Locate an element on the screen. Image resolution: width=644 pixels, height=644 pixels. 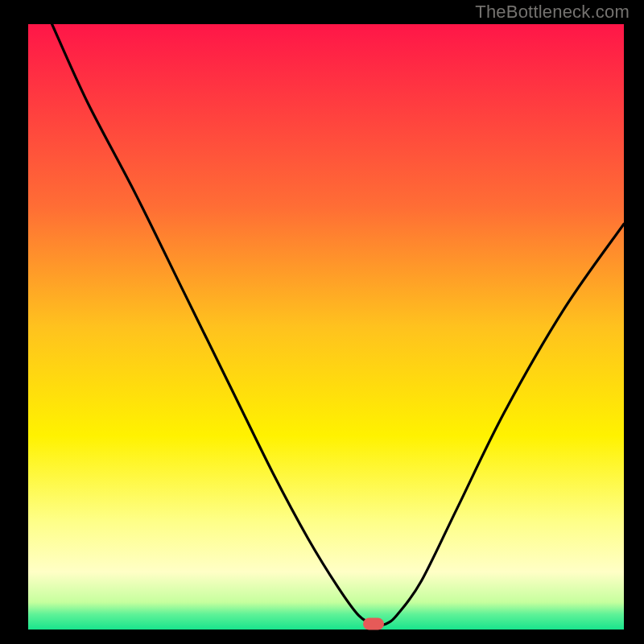
watermark-text: TheBottleneck.com is located at coordinates (552, 12).